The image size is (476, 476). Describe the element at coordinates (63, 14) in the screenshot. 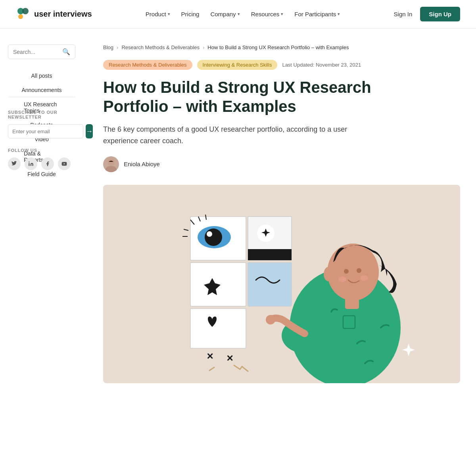

I see `logo-text: user interviews` at that location.